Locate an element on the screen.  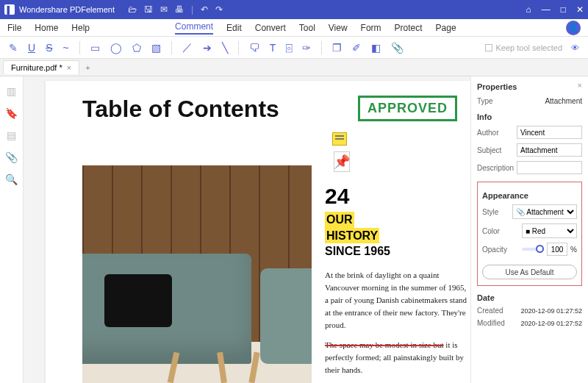
cloud-icon: ▧ is located at coordinates (156, 48).